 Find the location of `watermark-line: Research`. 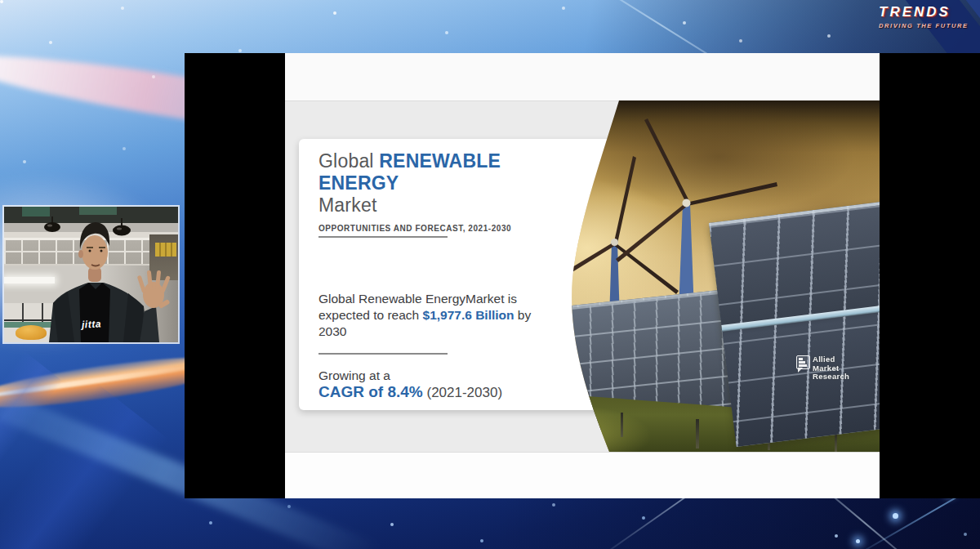

watermark-line: Research is located at coordinates (840, 377).